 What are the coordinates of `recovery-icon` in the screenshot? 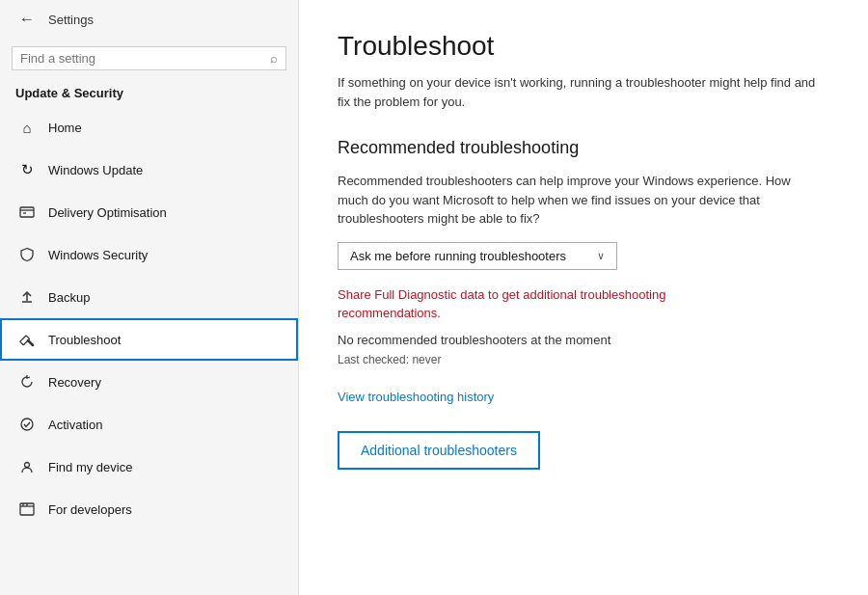 It's located at (27, 382).